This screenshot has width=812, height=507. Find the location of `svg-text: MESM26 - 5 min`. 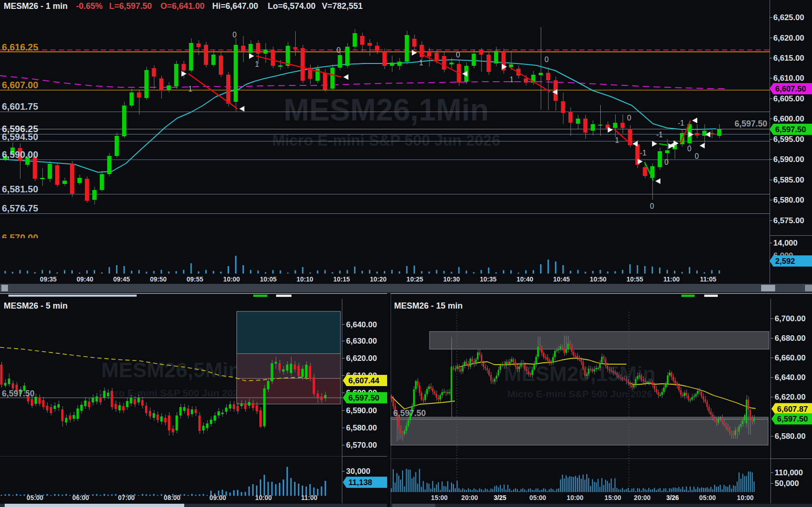

svg-text: MESM26 - 5 min is located at coordinates (35, 306).